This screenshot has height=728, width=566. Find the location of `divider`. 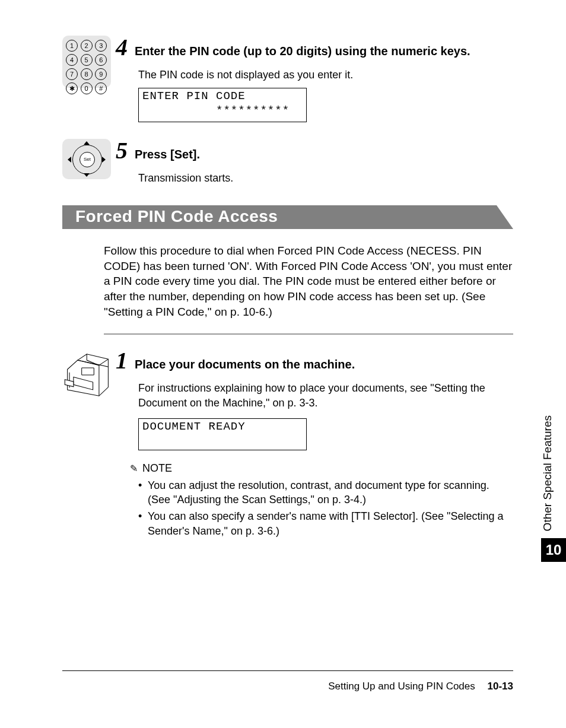

divider is located at coordinates (309, 334).